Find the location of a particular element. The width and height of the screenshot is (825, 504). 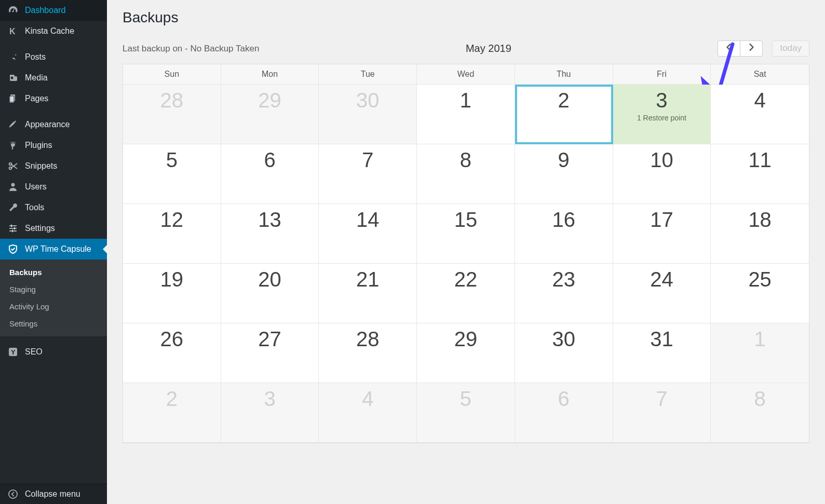

calendar-day-number: 12 is located at coordinates (172, 220).